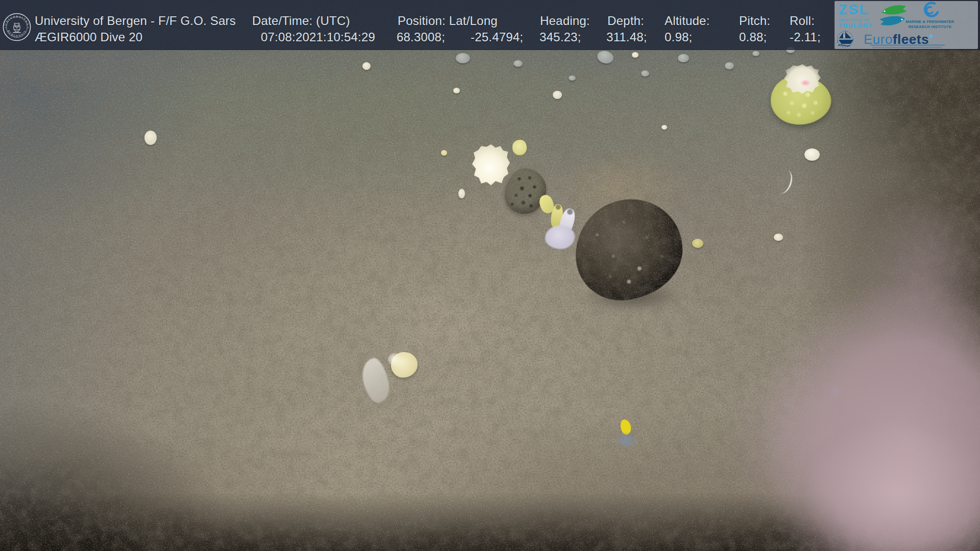 This screenshot has height=551, width=980. I want to click on longitude-value: -25.4794;, so click(497, 37).